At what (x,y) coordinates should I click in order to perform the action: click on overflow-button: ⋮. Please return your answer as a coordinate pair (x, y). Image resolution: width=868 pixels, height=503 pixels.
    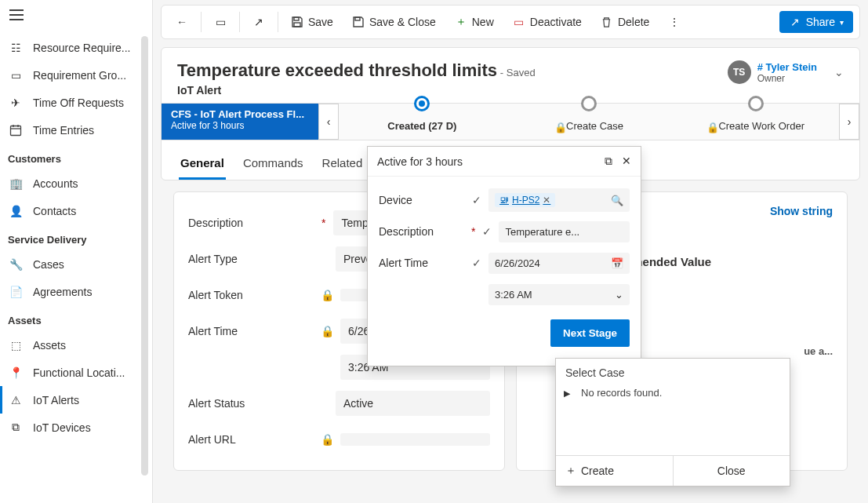
    Looking at the image, I should click on (674, 22).